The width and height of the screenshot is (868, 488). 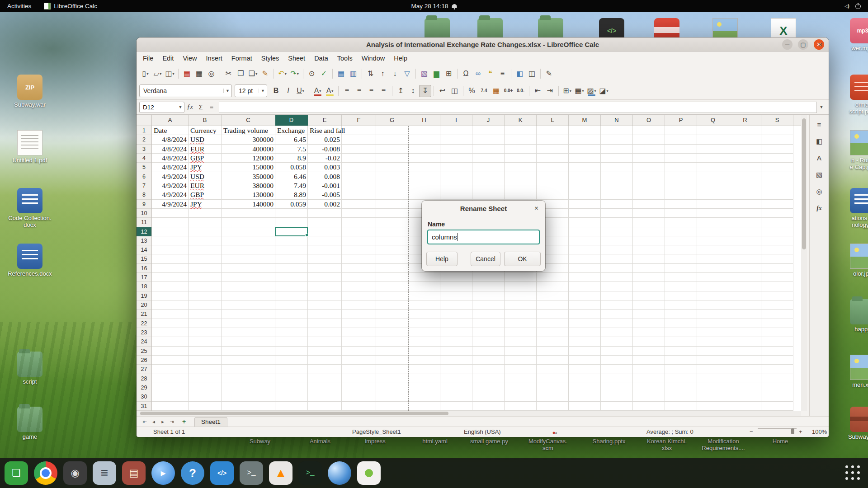 I want to click on row-header-26: 26, so click(x=144, y=360).